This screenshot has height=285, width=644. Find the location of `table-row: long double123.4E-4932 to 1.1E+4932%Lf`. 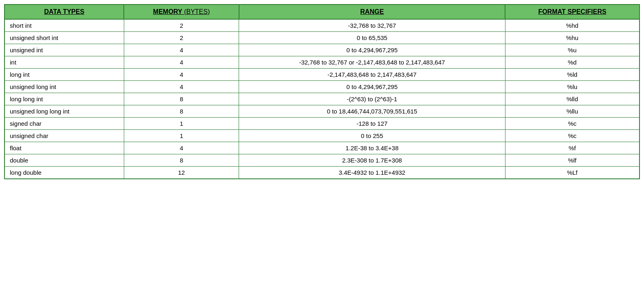

table-row: long double123.4E-4932 to 1.1E+4932%Lf is located at coordinates (322, 173).